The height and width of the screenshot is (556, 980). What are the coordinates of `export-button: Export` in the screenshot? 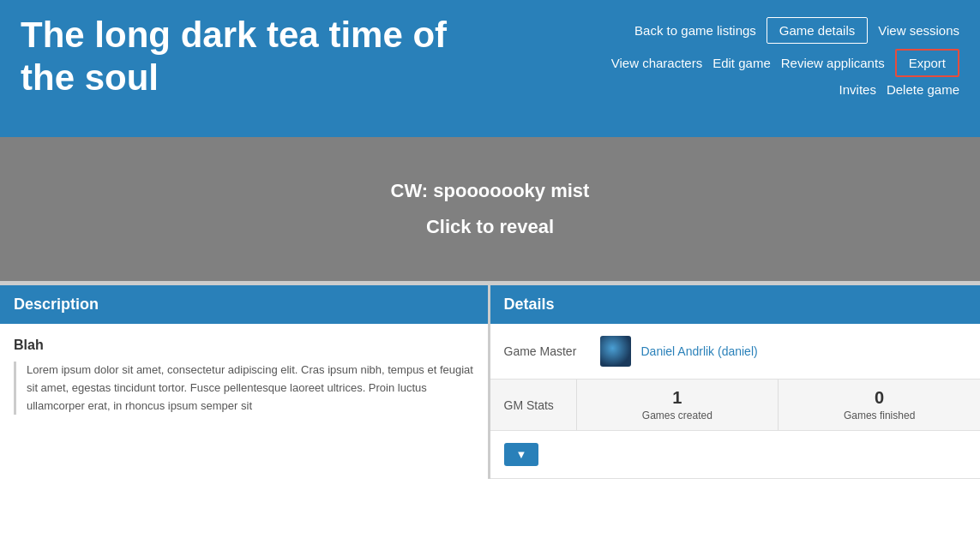 It's located at (928, 63).